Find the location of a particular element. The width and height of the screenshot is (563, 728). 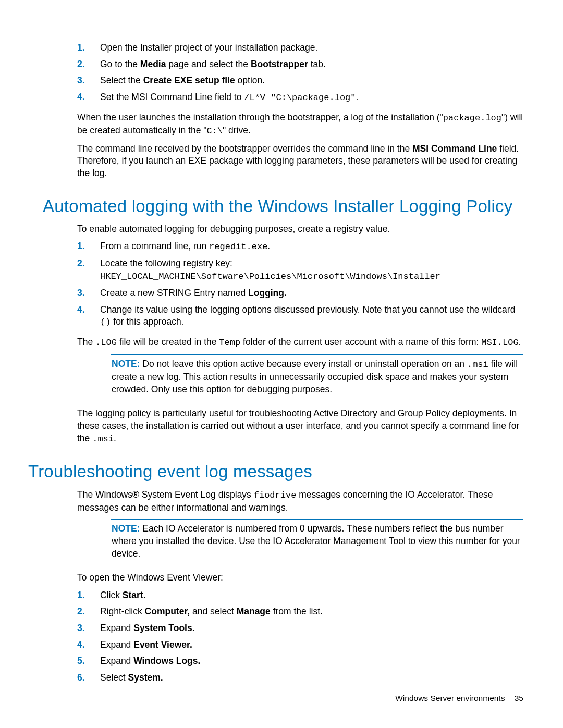

paragraph: To enable automated logging for debuggin… is located at coordinates (300, 229).